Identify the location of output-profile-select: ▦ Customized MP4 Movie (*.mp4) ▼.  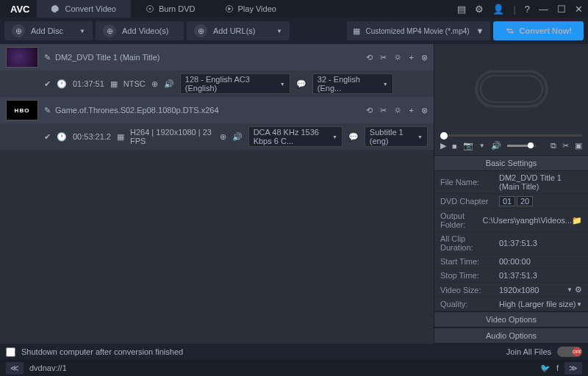
(419, 31).